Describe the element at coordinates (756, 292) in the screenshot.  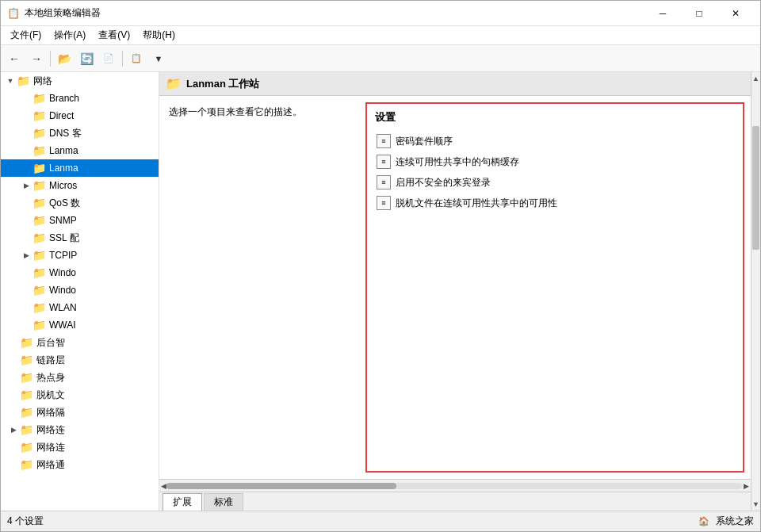
I see `scroll-track` at that location.